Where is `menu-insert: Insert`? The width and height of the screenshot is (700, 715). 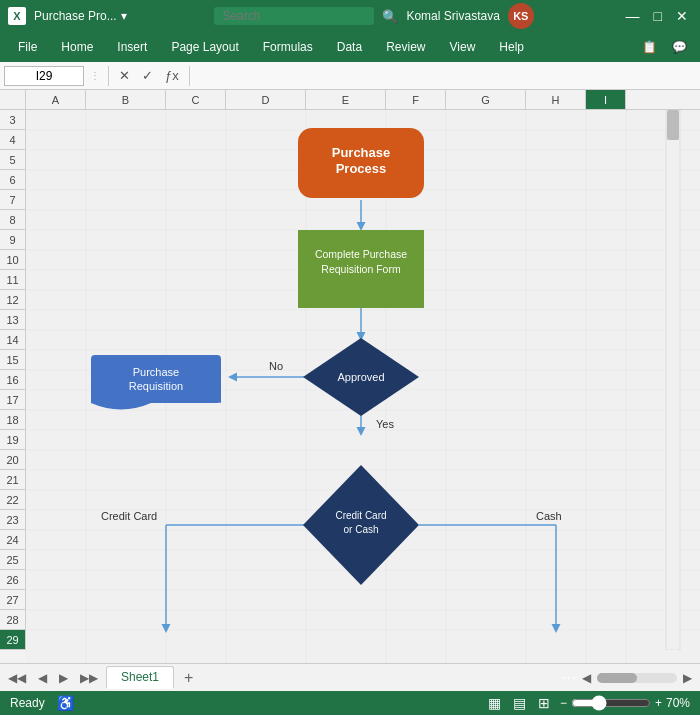
menu-insert: Insert is located at coordinates (132, 47).